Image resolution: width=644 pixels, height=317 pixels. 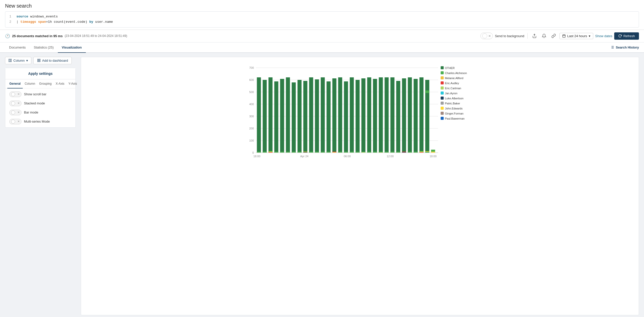 I want to click on tab-statistics: Statistics (25), so click(x=44, y=48).